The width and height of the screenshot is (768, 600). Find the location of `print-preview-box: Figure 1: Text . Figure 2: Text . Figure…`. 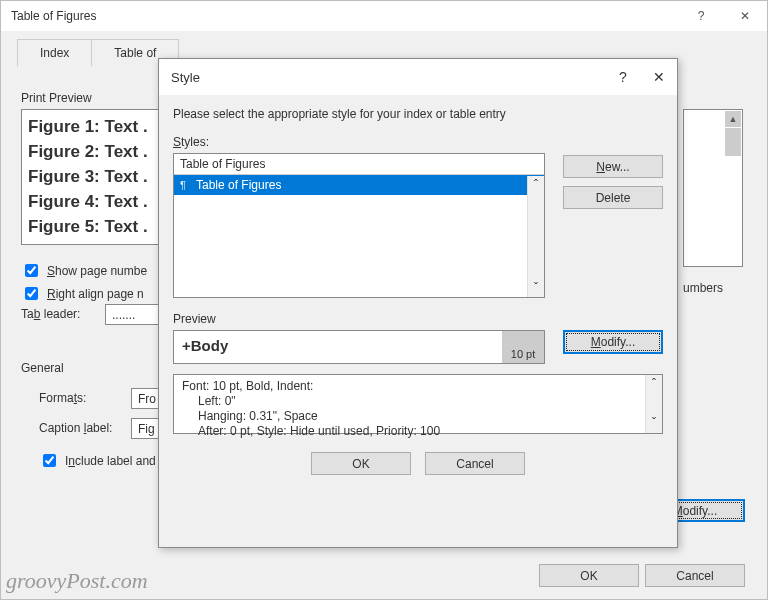

print-preview-box: Figure 1: Text . Figure 2: Text . Figure… is located at coordinates (91, 177).